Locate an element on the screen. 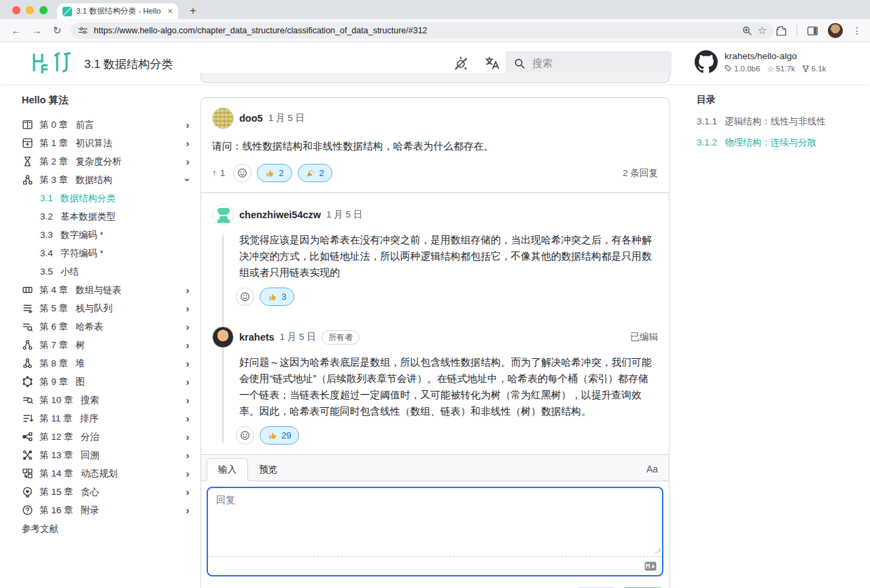 This screenshot has height=588, width=870. profile-avatar is located at coordinates (835, 31).